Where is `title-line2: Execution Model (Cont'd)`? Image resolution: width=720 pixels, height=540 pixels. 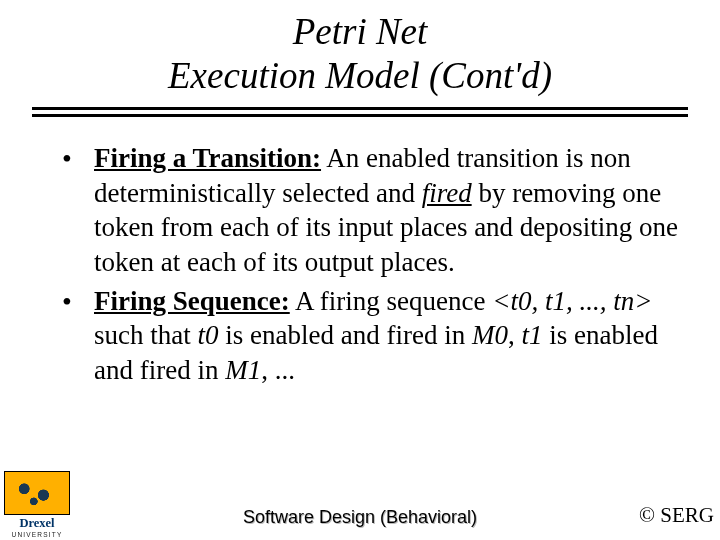 title-line2: Execution Model (Cont'd) is located at coordinates (360, 76).